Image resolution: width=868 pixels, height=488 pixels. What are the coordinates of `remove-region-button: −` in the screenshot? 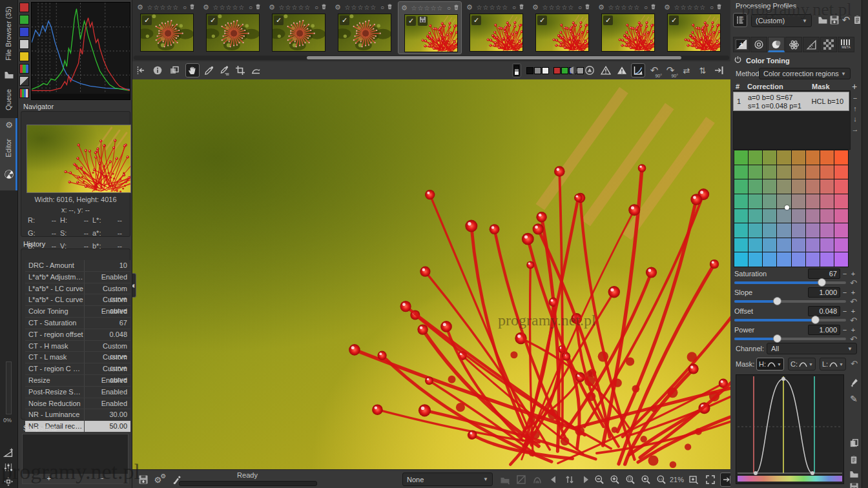 It's located at (855, 99).